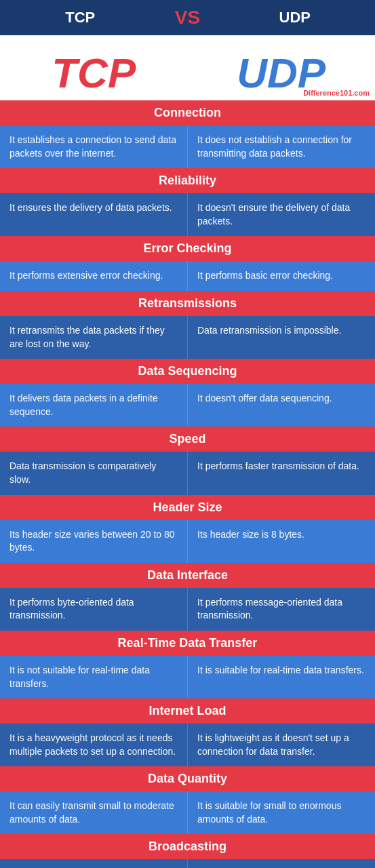 The width and height of the screenshot is (375, 868). What do you see at coordinates (94, 812) in the screenshot?
I see `cell-tcp-10: It can easily transmit small to moderate…` at bounding box center [94, 812].